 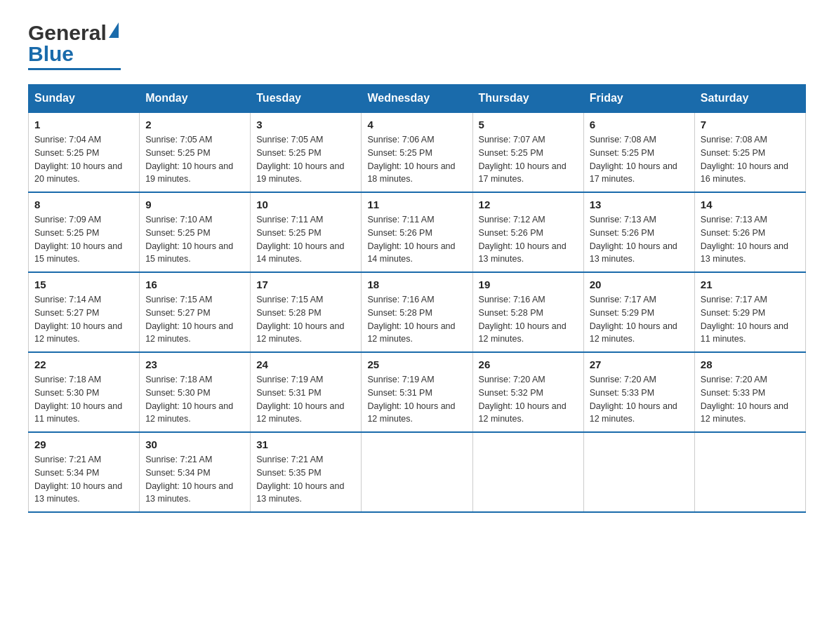 I want to click on day-number: 8, so click(x=84, y=205).